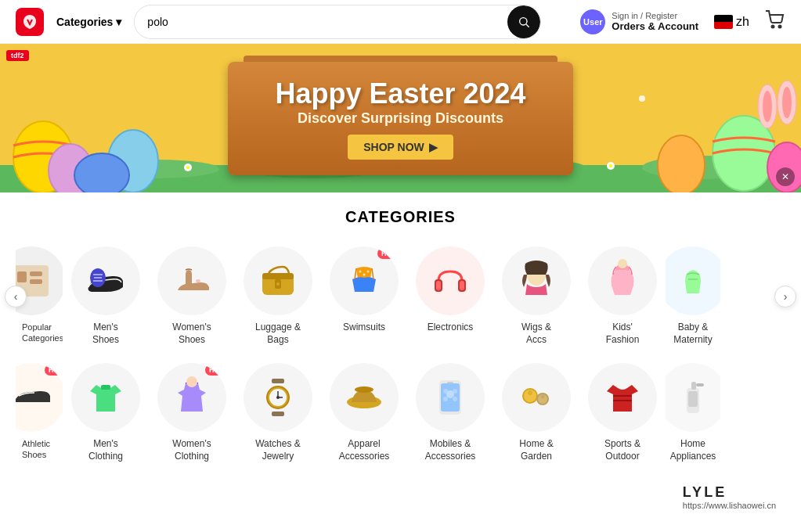  Describe the element at coordinates (524, 22) in the screenshot. I see `search-icon` at that location.